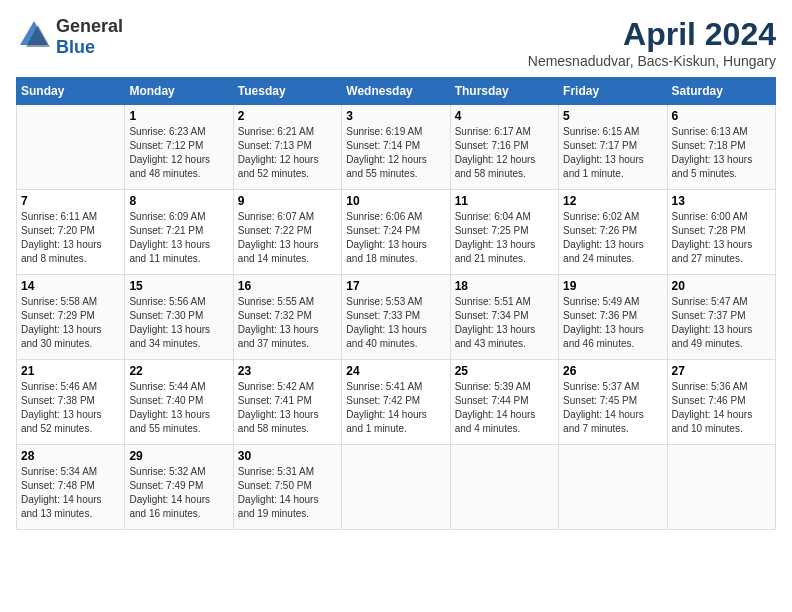  What do you see at coordinates (70, 493) in the screenshot?
I see `day-info: Sunrise: 5:34 AMSunset: 7:48 PMDaylight:…` at bounding box center [70, 493].